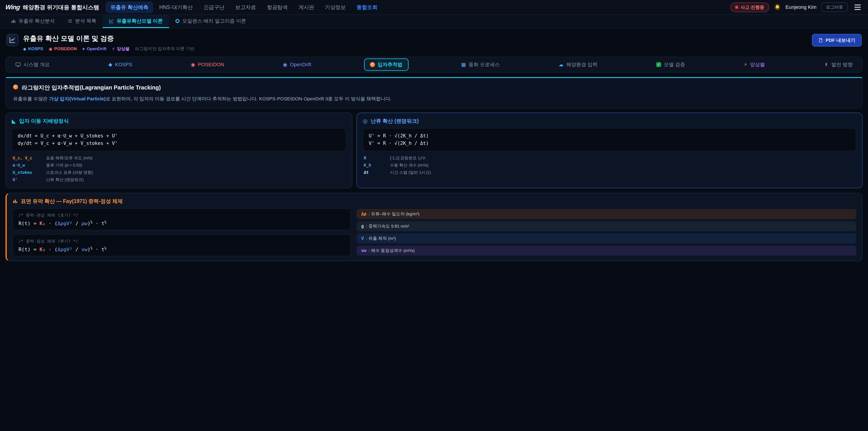 The image size is (868, 431). Describe the element at coordinates (72, 202) in the screenshot. I see `fay-card-title: 표면 유막 확산 — Fay(1971) 중력-점성 체제` at that location.